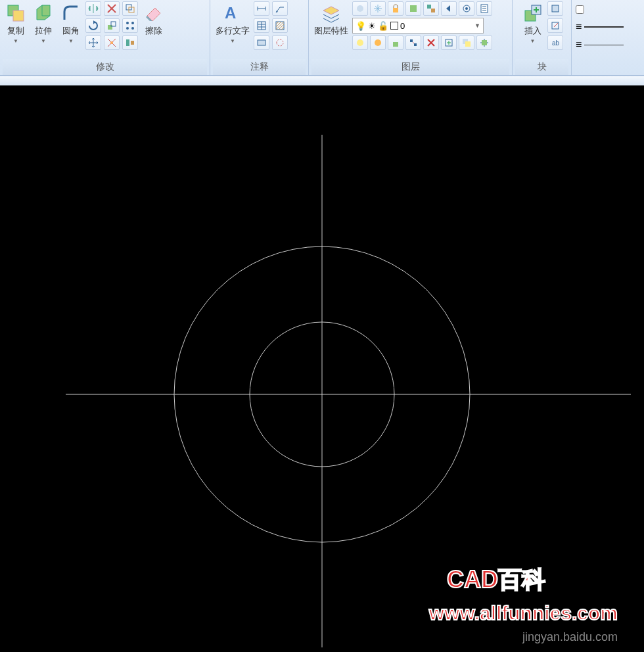 The height and width of the screenshot is (652, 644). I want to click on table-button, so click(262, 26).